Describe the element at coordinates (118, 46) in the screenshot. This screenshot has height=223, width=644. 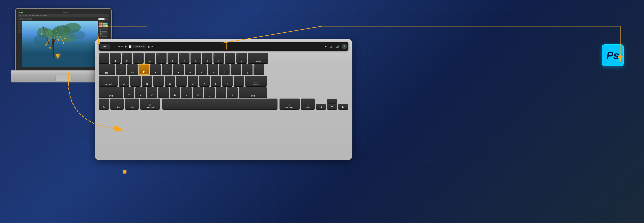
I see `tb-zoom-control: 👁 100%` at that location.